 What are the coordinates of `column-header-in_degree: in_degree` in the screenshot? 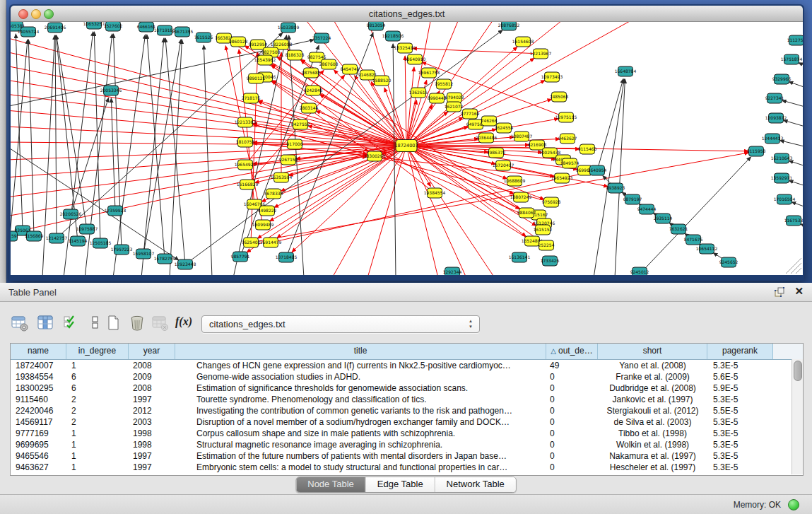 It's located at (98, 351).